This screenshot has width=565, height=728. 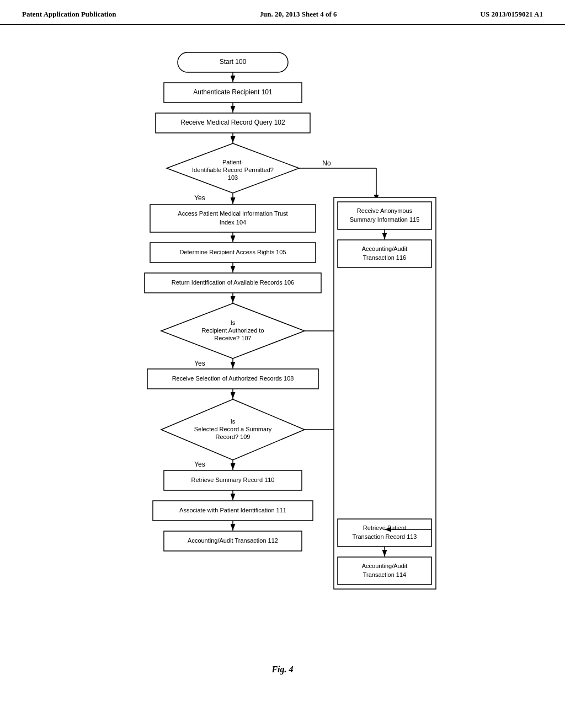 What do you see at coordinates (385, 258) in the screenshot?
I see `node-116-label2r: Transaction 116` at bounding box center [385, 258].